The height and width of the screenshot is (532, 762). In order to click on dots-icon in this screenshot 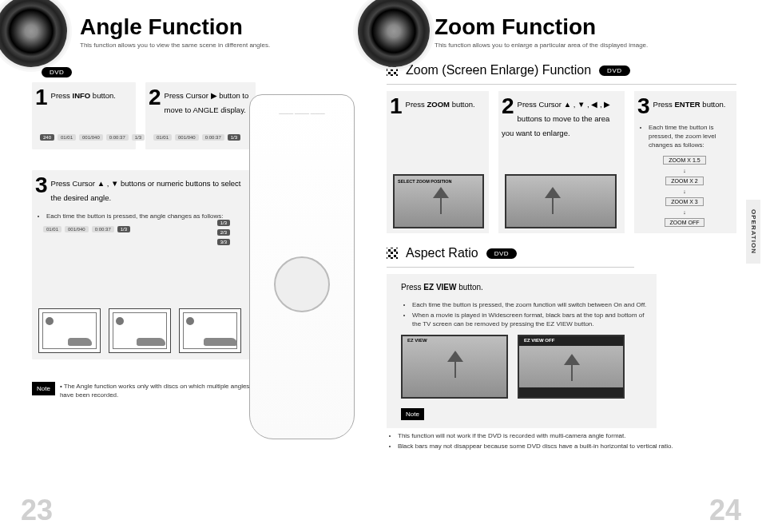, I will do `click(392, 253)`.